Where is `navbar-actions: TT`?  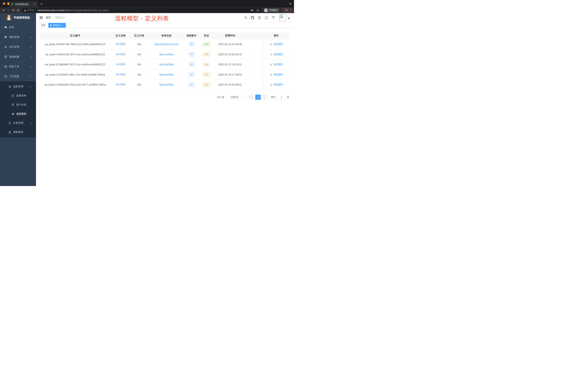
navbar-actions: TT is located at coordinates (267, 18).